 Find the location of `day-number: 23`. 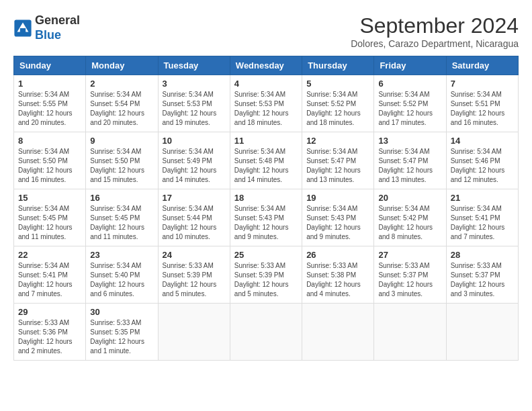

day-number: 23 is located at coordinates (122, 255).